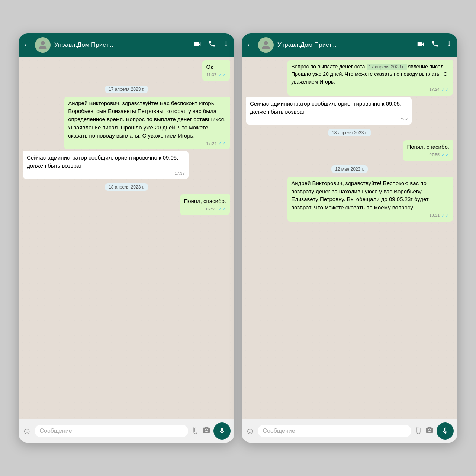  What do you see at coordinates (403, 119) in the screenshot?
I see `right-msg-seychas-time: 17:37` at bounding box center [403, 119].